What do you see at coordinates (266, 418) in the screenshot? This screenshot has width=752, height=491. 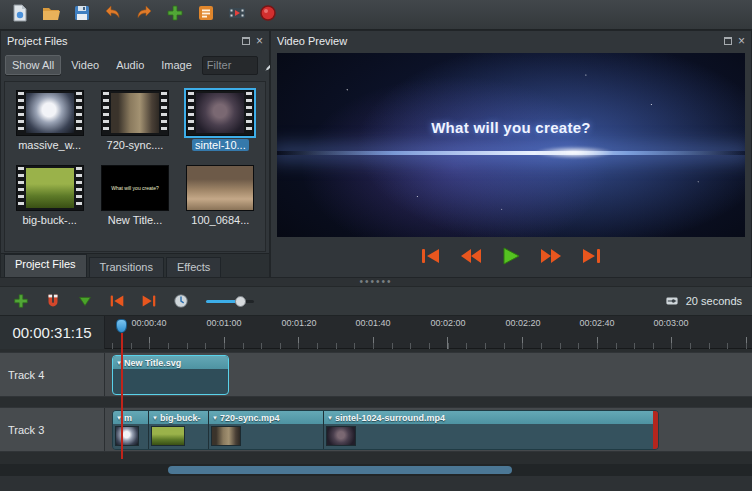 I see `clip-header: ▼720-sync.mp4` at bounding box center [266, 418].